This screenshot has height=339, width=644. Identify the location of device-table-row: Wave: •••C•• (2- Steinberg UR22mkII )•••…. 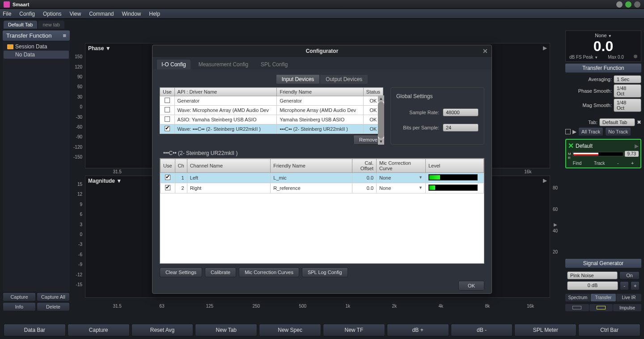
(272, 129).